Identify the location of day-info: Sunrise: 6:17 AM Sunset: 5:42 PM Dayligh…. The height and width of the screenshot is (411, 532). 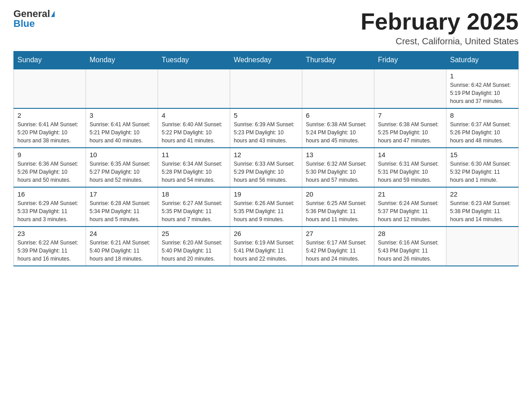
(338, 251).